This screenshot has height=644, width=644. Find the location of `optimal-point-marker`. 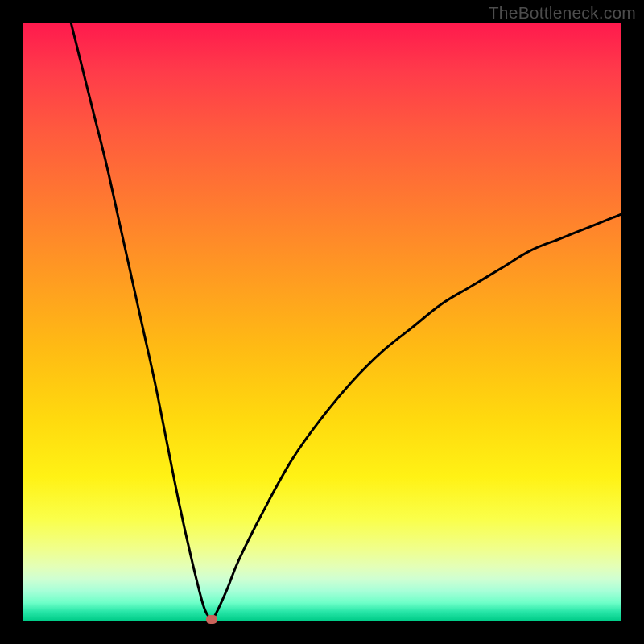

optimal-point-marker is located at coordinates (212, 620).